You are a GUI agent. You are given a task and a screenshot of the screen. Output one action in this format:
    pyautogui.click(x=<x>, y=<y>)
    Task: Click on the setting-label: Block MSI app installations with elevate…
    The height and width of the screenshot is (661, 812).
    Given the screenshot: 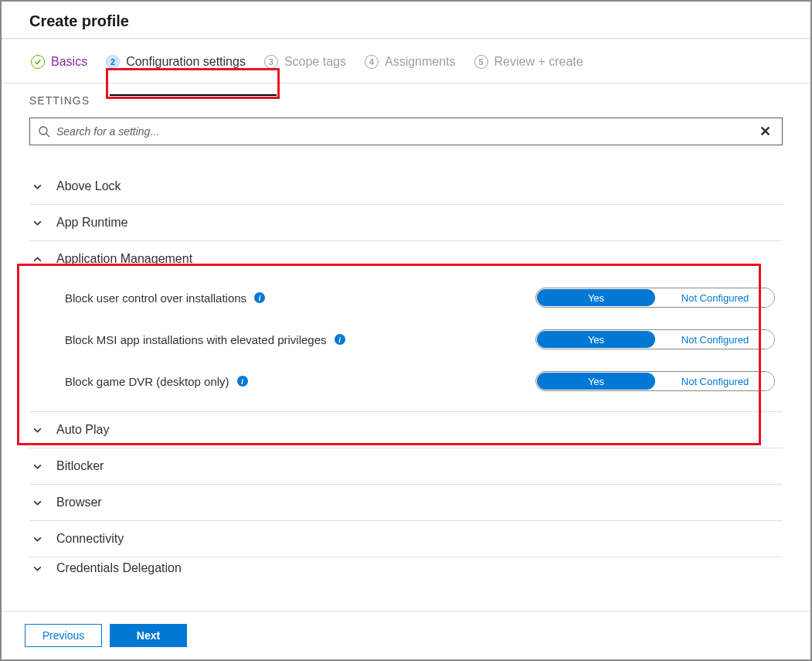 What is the action you would take?
    pyautogui.click(x=196, y=340)
    